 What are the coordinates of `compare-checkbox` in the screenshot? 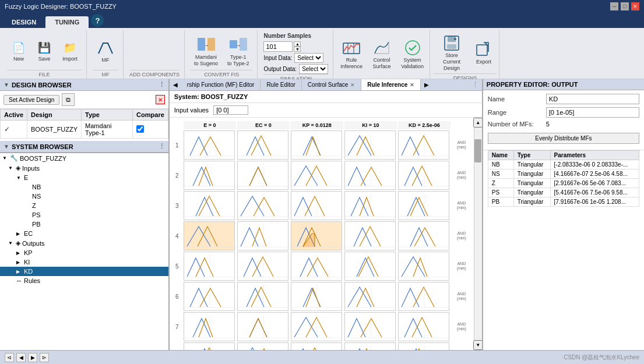 It's located at (140, 129).